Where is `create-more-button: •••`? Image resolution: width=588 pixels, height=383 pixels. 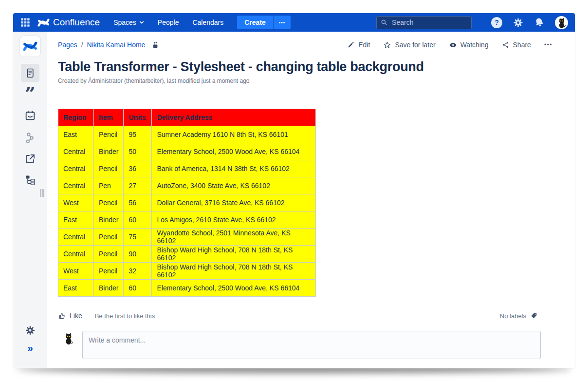
create-more-button: ••• is located at coordinates (282, 22).